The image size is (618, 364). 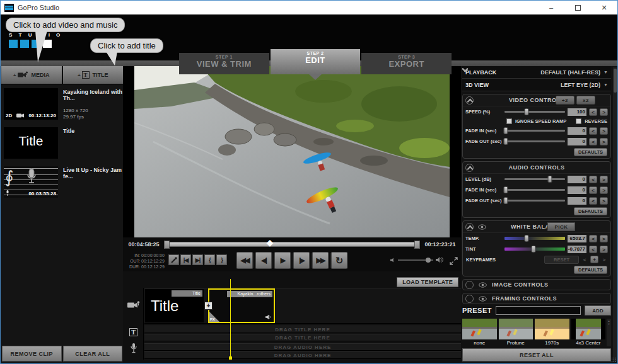 I want to click on keyframes-reset-button: RESET, so click(x=561, y=259).